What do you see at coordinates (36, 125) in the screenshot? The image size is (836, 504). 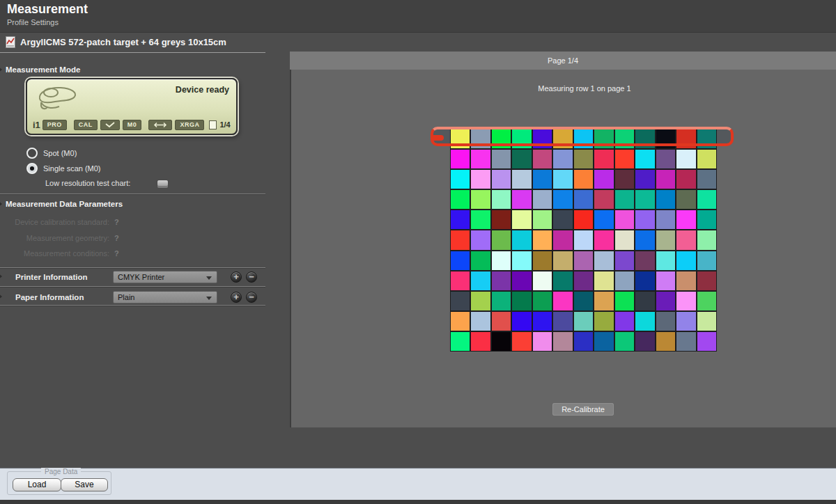 I see `brand-label: i1` at bounding box center [36, 125].